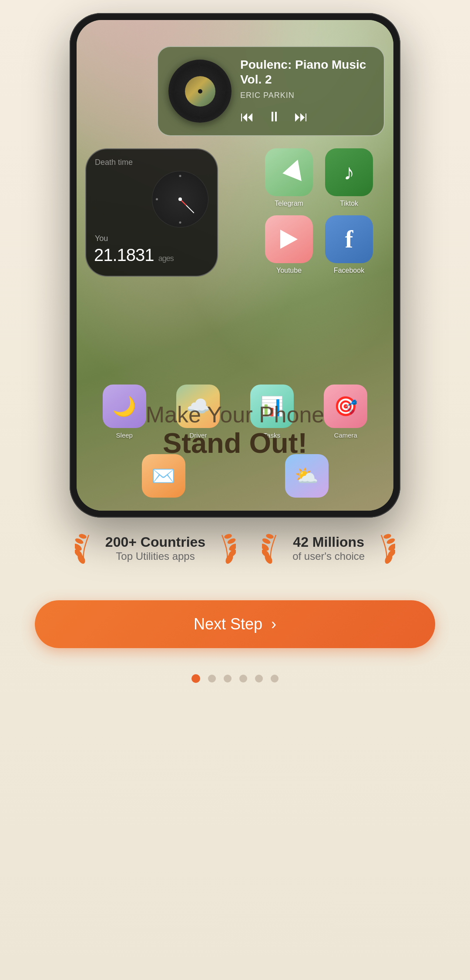 This screenshot has height=980, width=470. I want to click on prev-button: ⏮, so click(247, 117).